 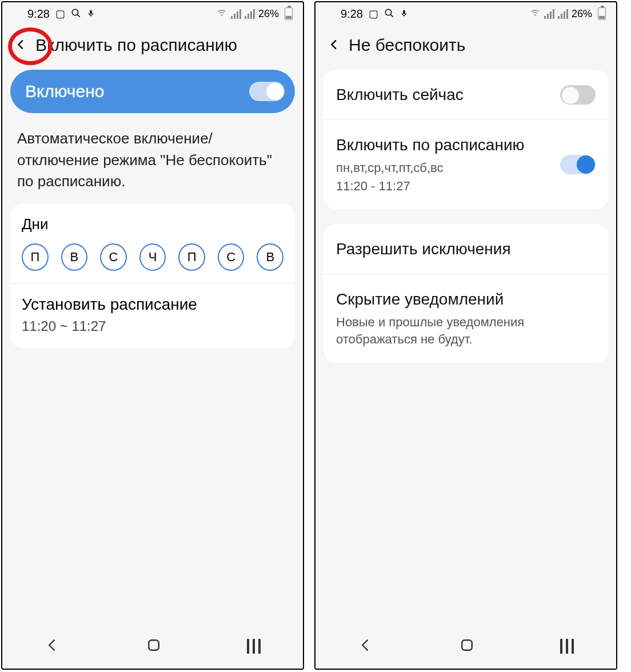 What do you see at coordinates (443, 145) in the screenshot?
I see `row-title: Включить по расписанию` at bounding box center [443, 145].